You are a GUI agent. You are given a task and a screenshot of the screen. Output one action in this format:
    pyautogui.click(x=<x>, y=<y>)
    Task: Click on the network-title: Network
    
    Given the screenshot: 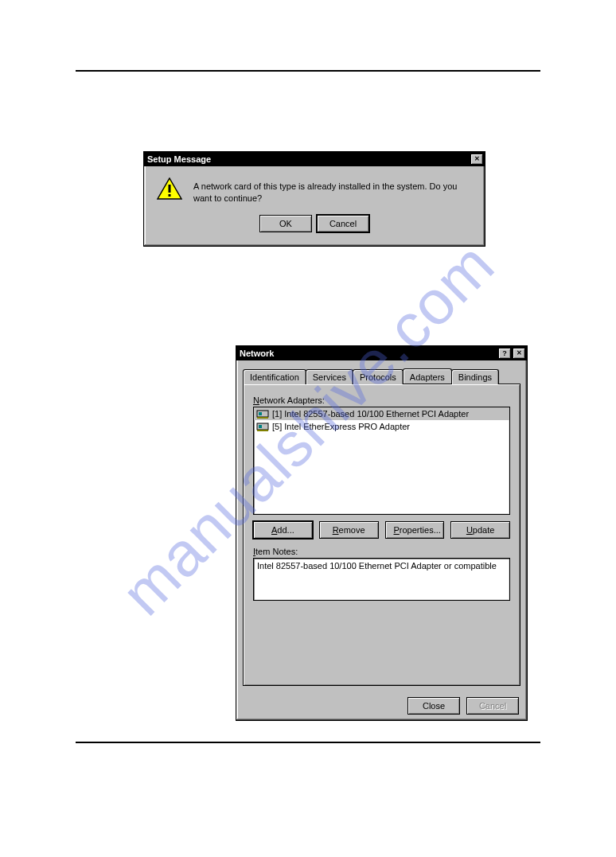 What is the action you would take?
    pyautogui.click(x=256, y=353)
    